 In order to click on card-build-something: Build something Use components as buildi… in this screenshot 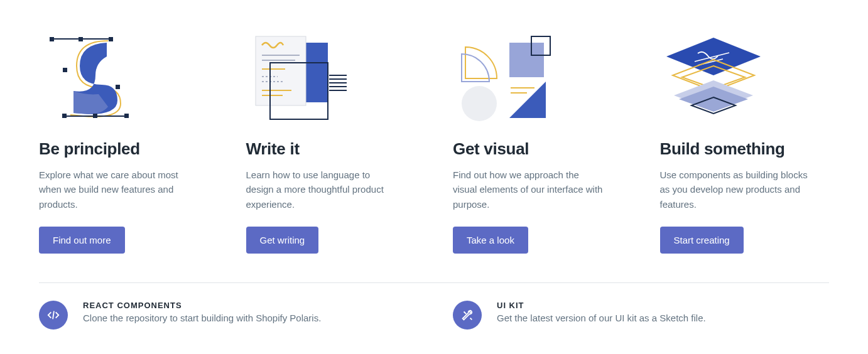, I will do `click(745, 139)`.